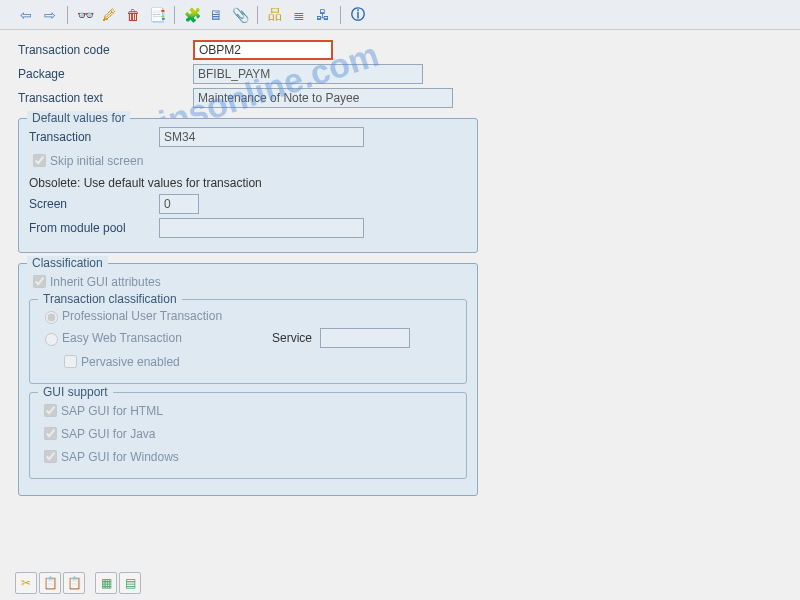  Describe the element at coordinates (130, 583) in the screenshot. I see `layout2-icon: ▤` at that location.